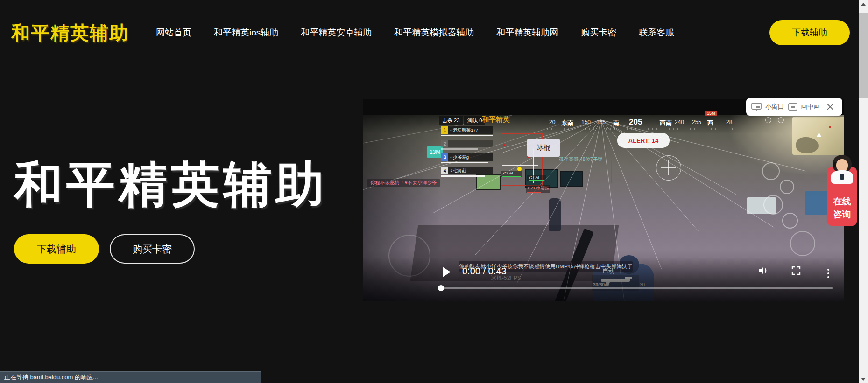 Image resolution: width=868 pixels, height=383 pixels. What do you see at coordinates (842, 177) in the screenshot?
I see `avatar-tie` at bounding box center [842, 177].